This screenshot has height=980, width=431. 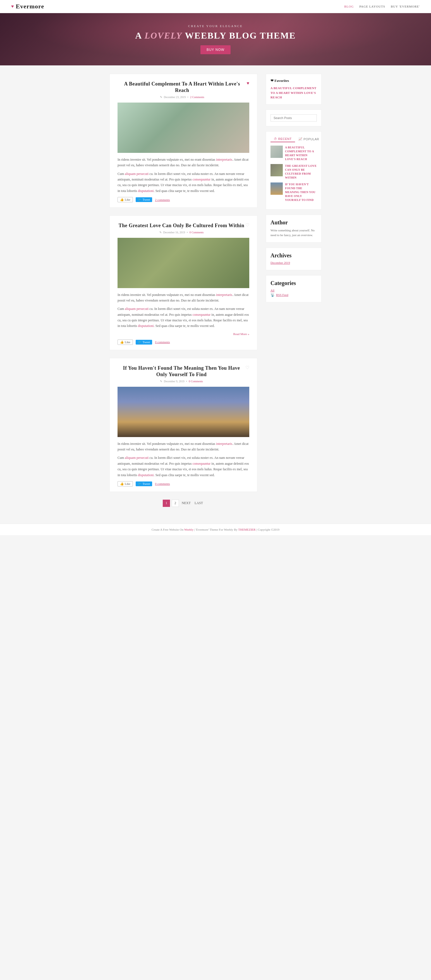 I want to click on facebook-like-2: 👍 Like, so click(x=125, y=342).